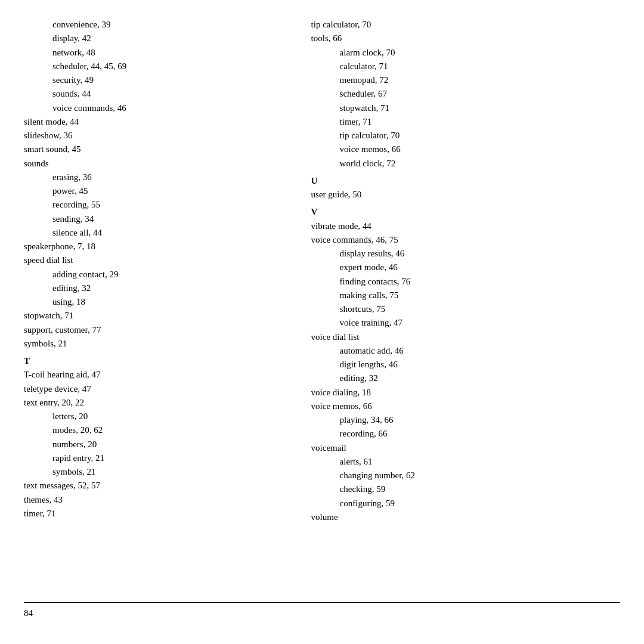 This screenshot has width=644, height=644. Describe the element at coordinates (466, 38) in the screenshot. I see `index-entry: tools, 66` at that location.